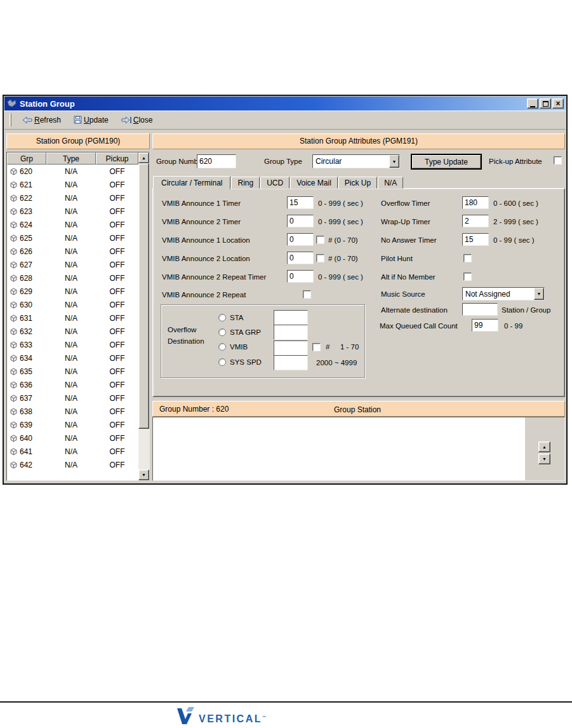 The width and height of the screenshot is (572, 728). I want to click on music-source-dropdown-arrow: ▼, so click(539, 293).